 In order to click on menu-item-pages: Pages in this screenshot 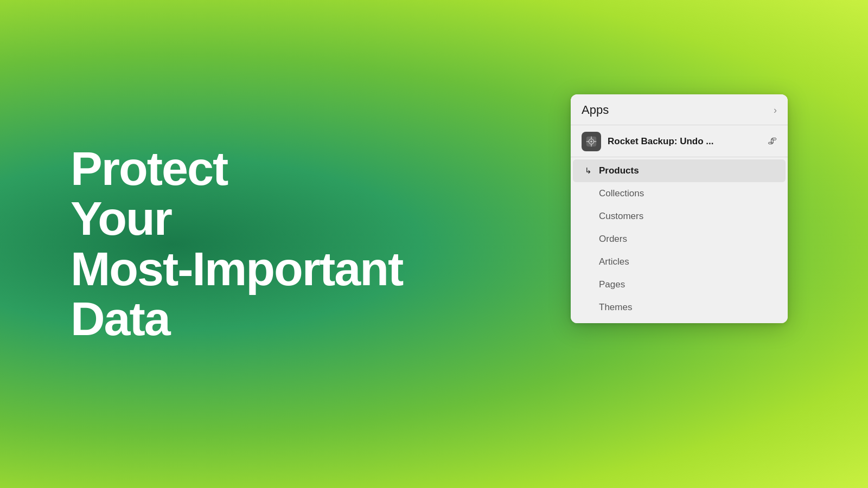, I will do `click(679, 285)`.